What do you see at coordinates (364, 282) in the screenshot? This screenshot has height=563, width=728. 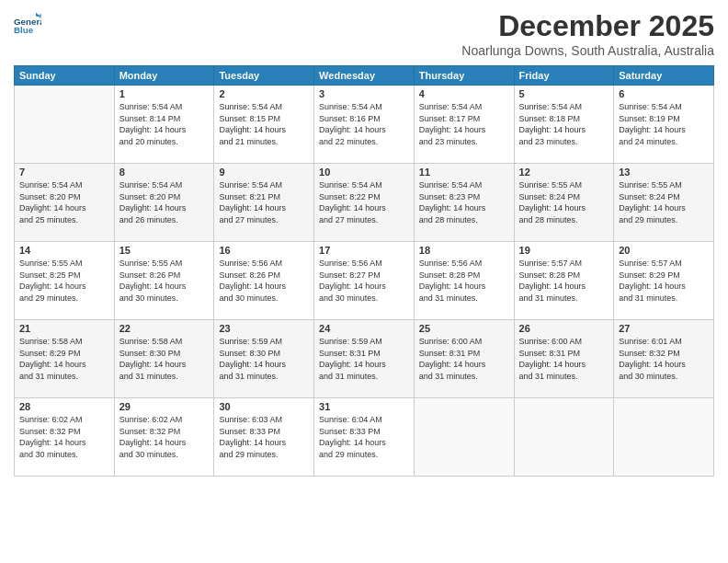 I see `calendar-cell: 17Sunrise: 5:56 AM Sunset: 8:27 PM Dayli…` at bounding box center [364, 282].